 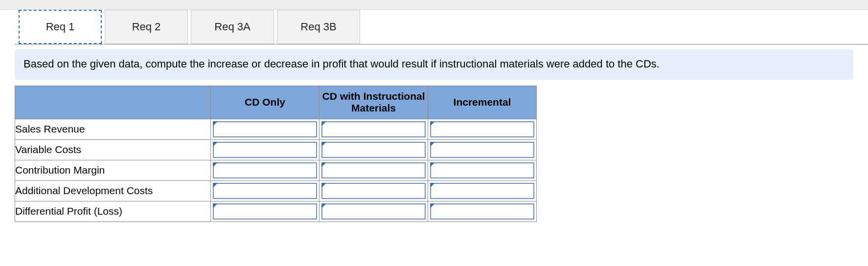 I want to click on row-label: Differential Profit (Loss), so click(x=113, y=211).